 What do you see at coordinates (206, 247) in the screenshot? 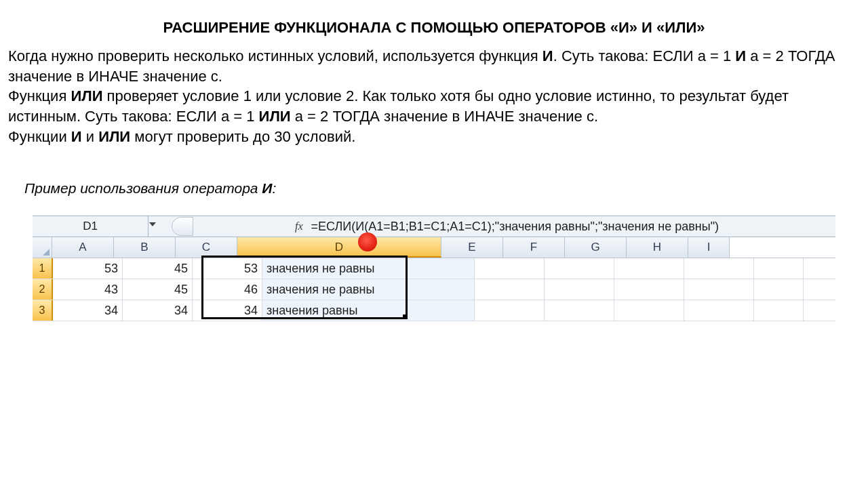
I see `column-header: C` at bounding box center [206, 247].